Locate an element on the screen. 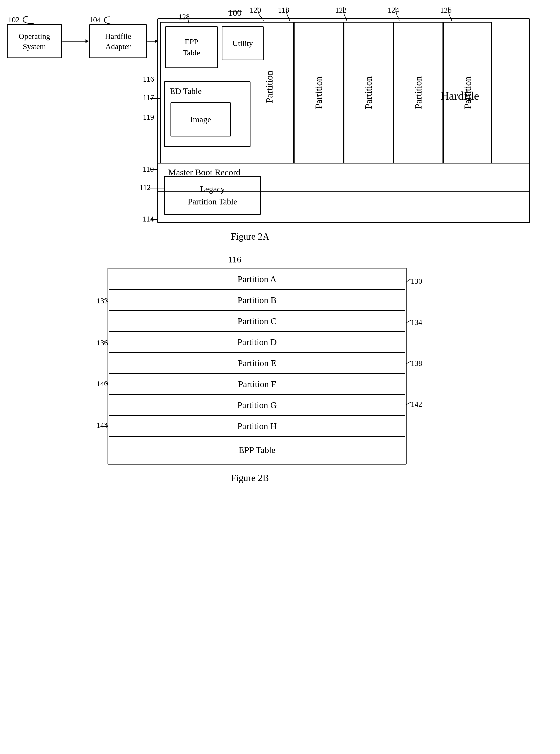 This screenshot has height=754, width=560. partition-row-e: Partition E is located at coordinates (257, 364).